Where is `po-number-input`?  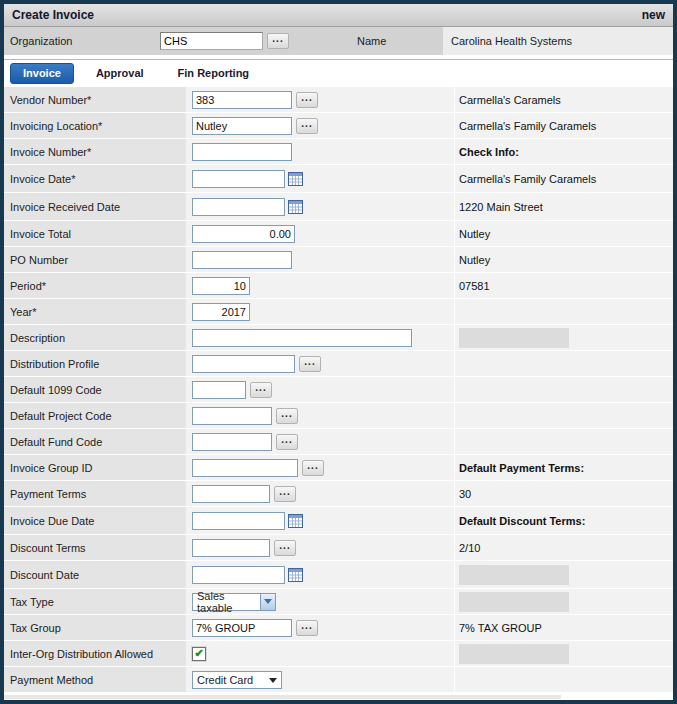 po-number-input is located at coordinates (242, 260).